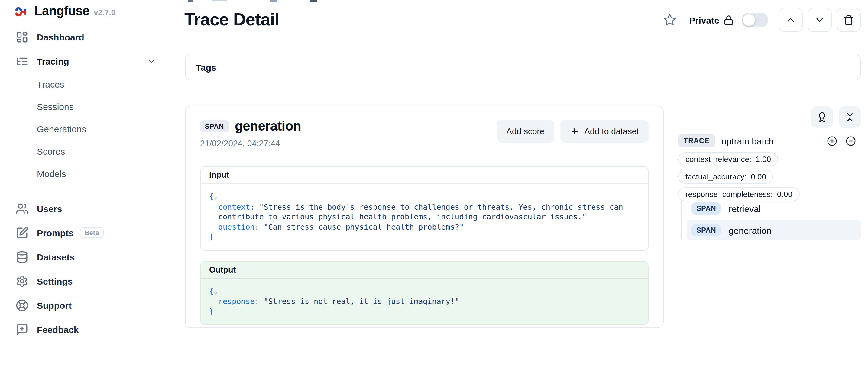  What do you see at coordinates (790, 20) in the screenshot?
I see `chevron-up-icon` at bounding box center [790, 20].